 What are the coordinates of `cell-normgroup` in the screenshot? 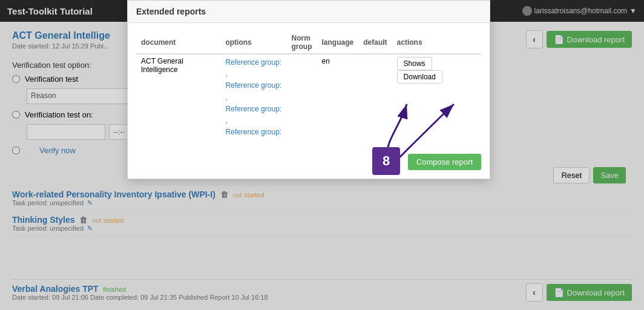 It's located at (302, 97).